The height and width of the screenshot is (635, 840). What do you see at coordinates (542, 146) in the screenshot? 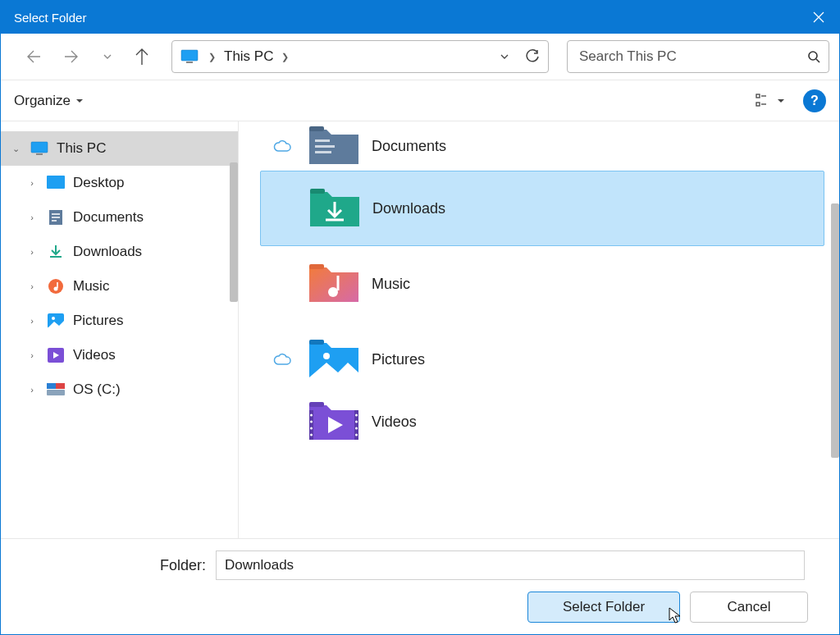
I see `list-item-documents: Documents` at bounding box center [542, 146].